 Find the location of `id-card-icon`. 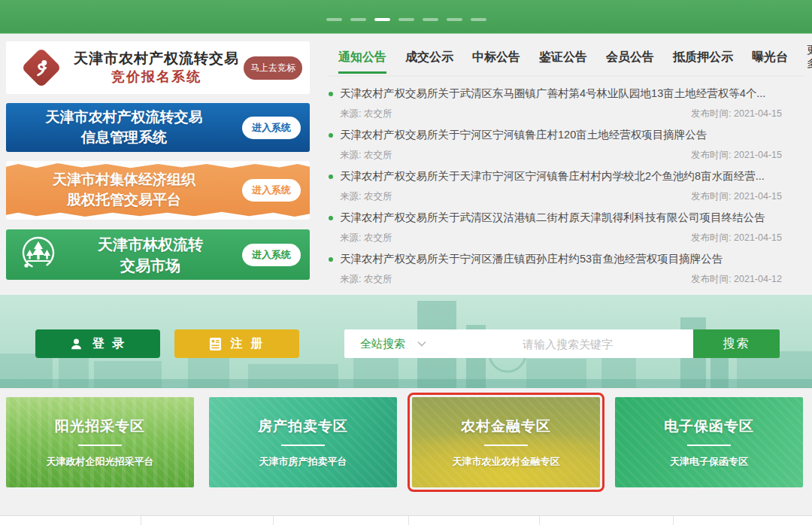

id-card-icon is located at coordinates (215, 344).